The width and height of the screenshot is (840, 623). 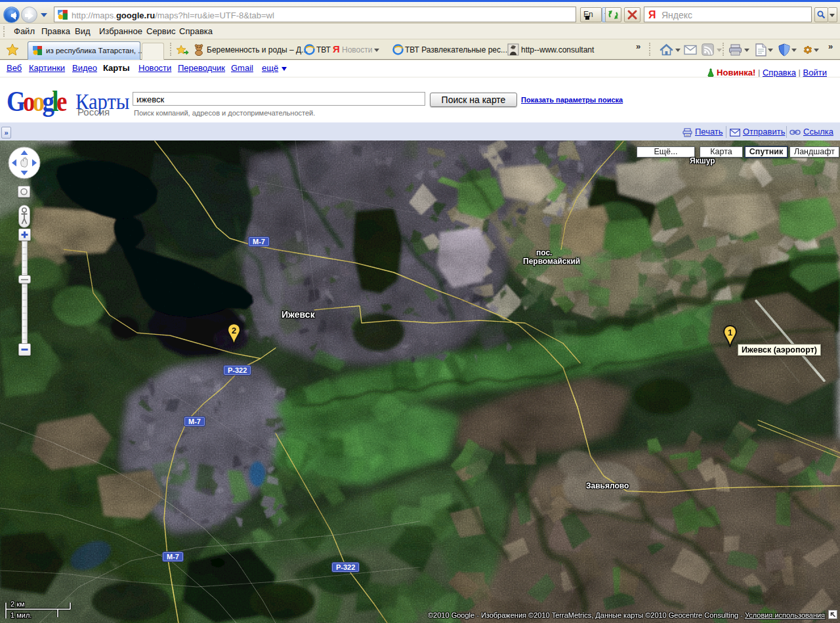 I want to click on svg-text: 1, so click(x=730, y=332).